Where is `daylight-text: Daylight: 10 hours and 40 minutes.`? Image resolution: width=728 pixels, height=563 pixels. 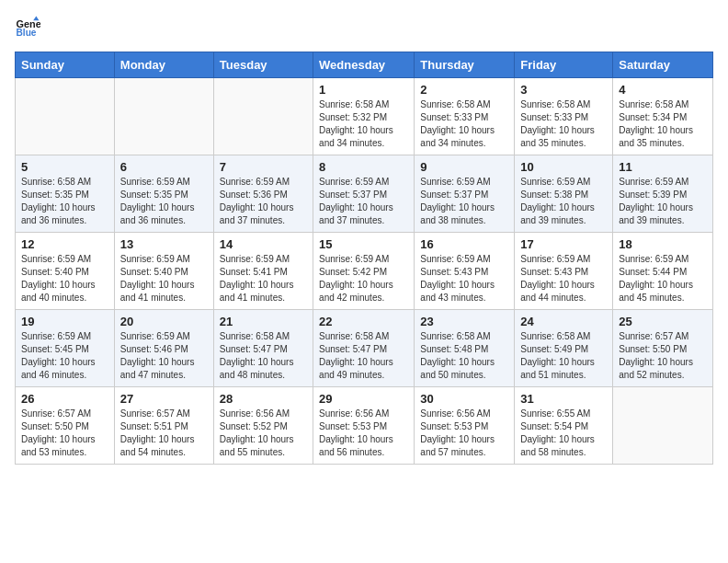 daylight-text: Daylight: 10 hours and 40 minutes. is located at coordinates (59, 291).